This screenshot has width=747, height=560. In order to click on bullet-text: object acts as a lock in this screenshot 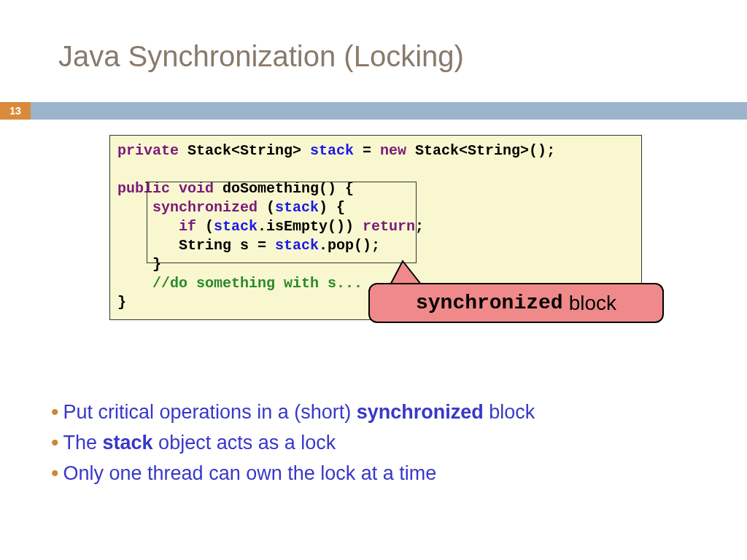, I will do `click(245, 443)`.